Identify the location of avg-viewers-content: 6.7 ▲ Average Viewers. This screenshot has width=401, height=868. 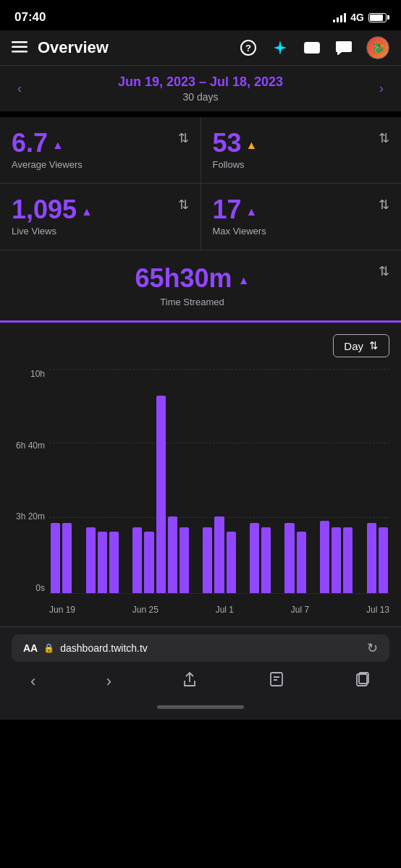
(92, 150).